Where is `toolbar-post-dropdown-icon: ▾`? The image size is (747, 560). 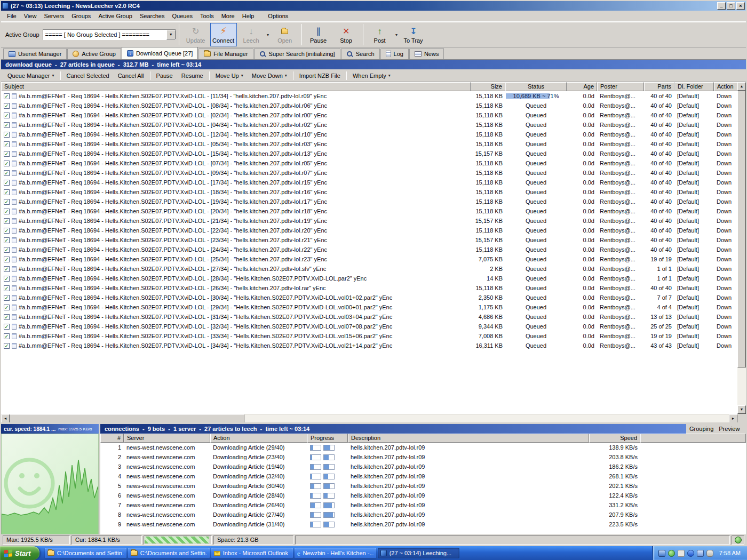 toolbar-post-dropdown-icon: ▾ is located at coordinates (397, 35).